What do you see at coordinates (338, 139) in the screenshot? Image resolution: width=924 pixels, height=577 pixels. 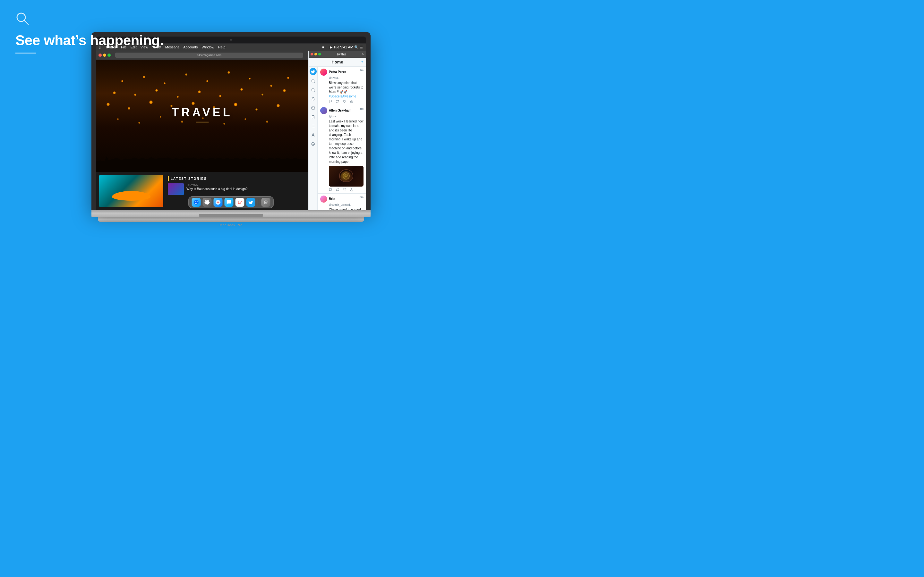 I see `twitter-feed-area: Petra Perez @Pera... 1m Blows my mind th…` at bounding box center [338, 139].